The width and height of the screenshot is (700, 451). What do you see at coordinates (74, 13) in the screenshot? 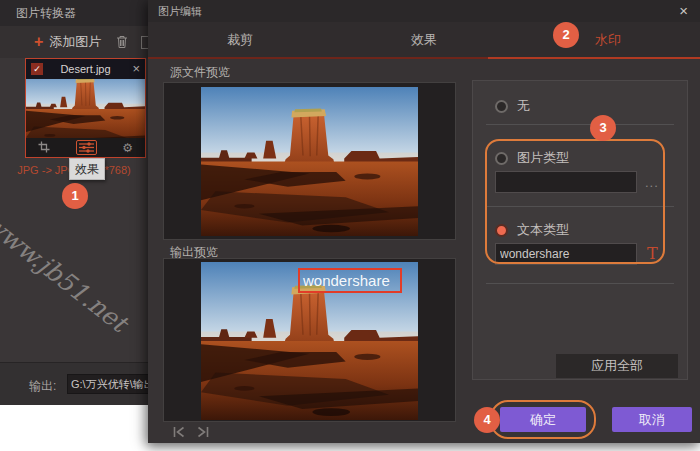
I see `app-title: 图片转换器` at bounding box center [74, 13].